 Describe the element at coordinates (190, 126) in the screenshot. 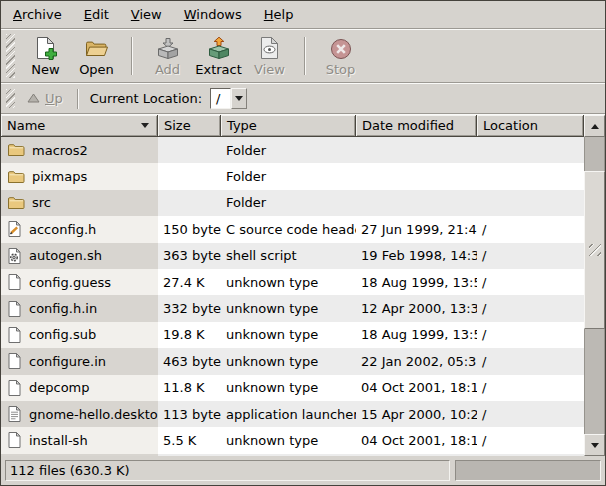

I see `column-header-size: Size` at that location.